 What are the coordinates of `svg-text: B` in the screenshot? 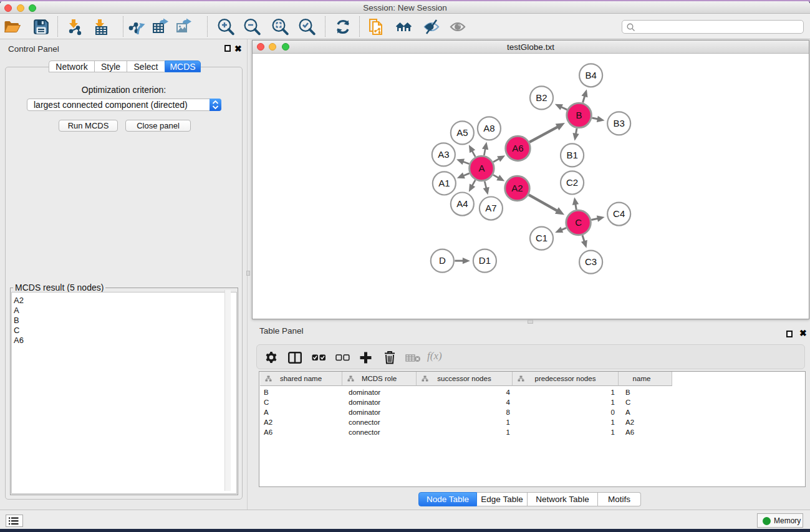 It's located at (579, 115).